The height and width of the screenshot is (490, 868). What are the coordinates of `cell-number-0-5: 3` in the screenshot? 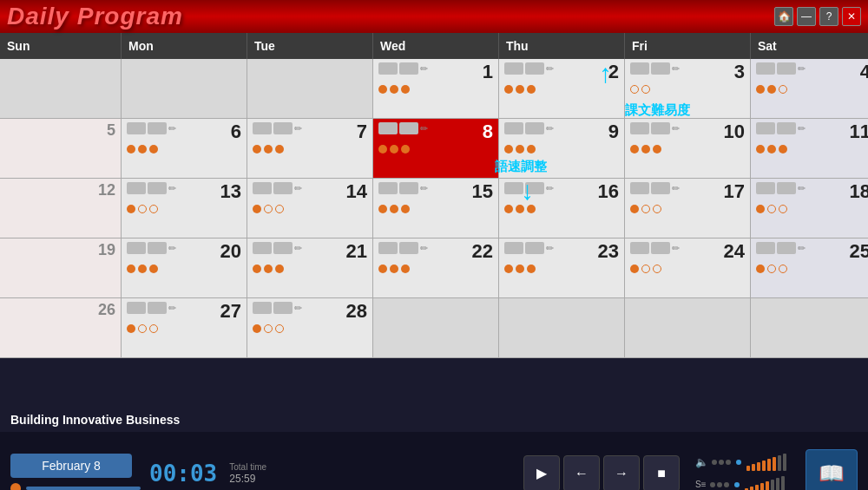 It's located at (740, 72).